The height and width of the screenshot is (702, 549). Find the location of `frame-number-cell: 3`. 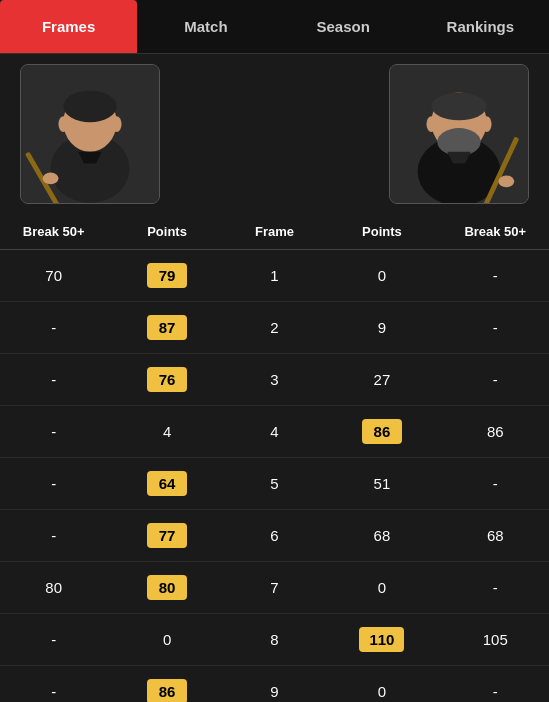

frame-number-cell: 3 is located at coordinates (274, 380).